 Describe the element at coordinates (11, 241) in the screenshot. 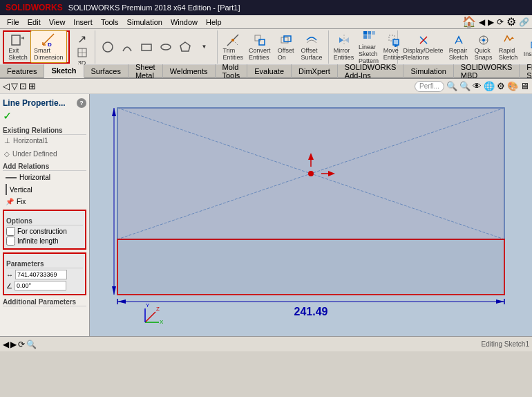

I see `infinite-length-checkbox` at that location.